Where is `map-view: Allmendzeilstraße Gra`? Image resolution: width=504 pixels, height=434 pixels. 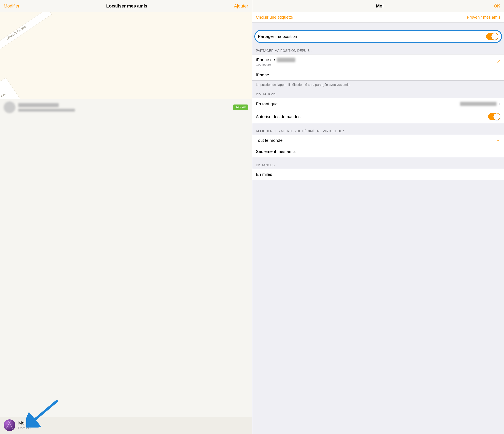 map-view: Allmendzeilstraße Gra is located at coordinates (126, 56).